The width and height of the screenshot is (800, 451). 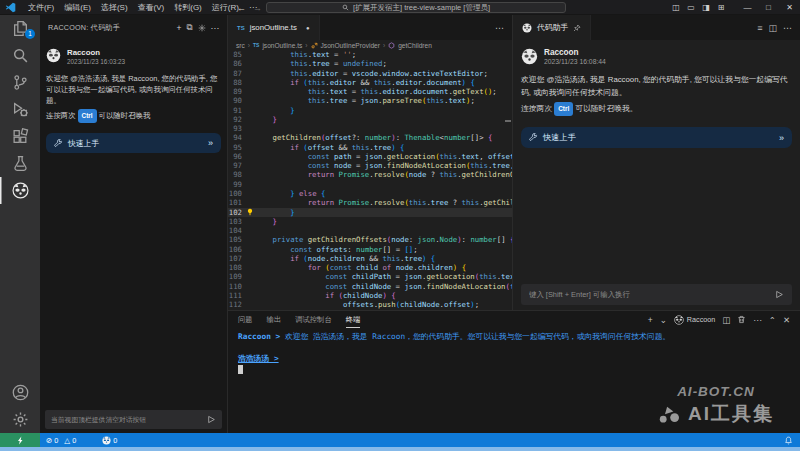 I want to click on code-line-111: 111 if (childNode) {, so click(x=370, y=296).